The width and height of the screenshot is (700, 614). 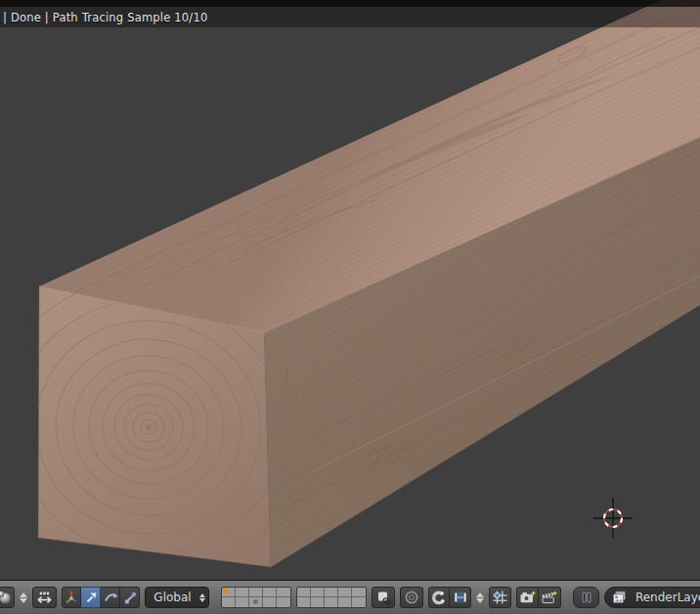 What do you see at coordinates (539, 597) in the screenshot?
I see `opengl-render-group` at bounding box center [539, 597].